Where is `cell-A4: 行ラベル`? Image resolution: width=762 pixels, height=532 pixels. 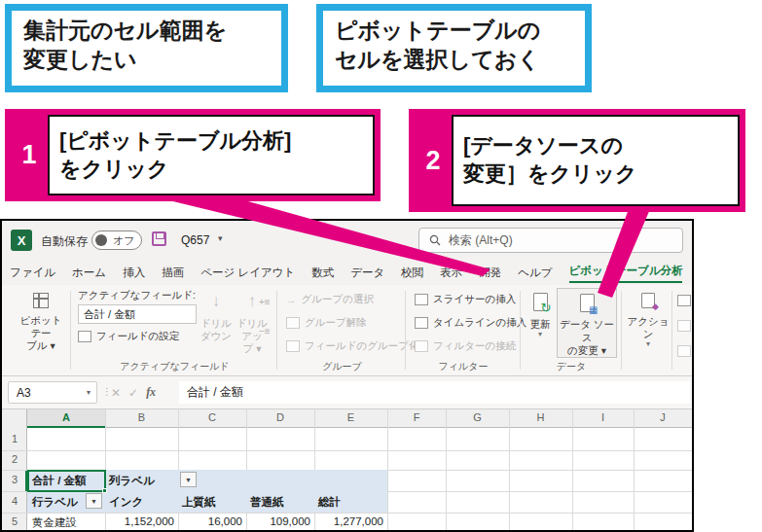 cell-A4: 行ラベル is located at coordinates (54, 502).